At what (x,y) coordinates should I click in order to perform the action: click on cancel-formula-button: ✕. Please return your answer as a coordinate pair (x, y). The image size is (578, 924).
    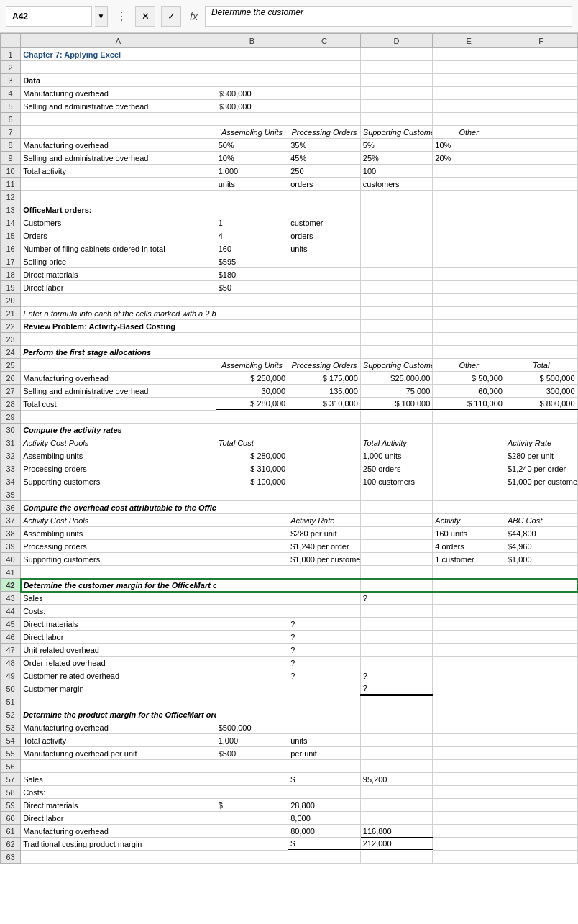
    Looking at the image, I should click on (145, 17).